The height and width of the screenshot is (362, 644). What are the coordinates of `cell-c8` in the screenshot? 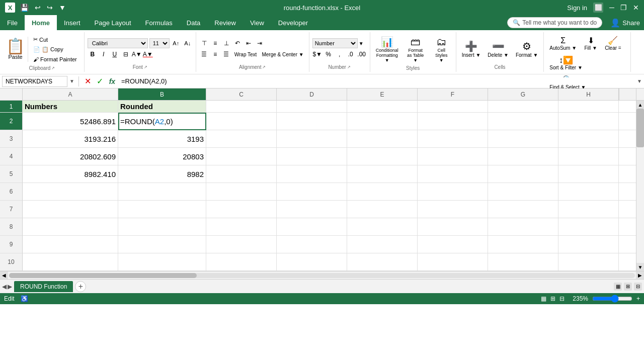 It's located at (242, 227).